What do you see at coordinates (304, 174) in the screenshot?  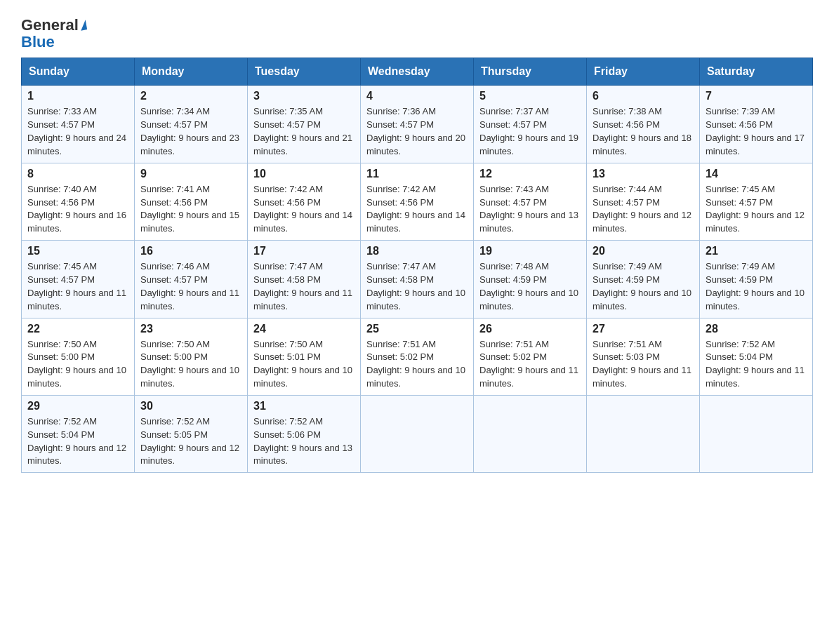 I see `day-number: 10` at bounding box center [304, 174].